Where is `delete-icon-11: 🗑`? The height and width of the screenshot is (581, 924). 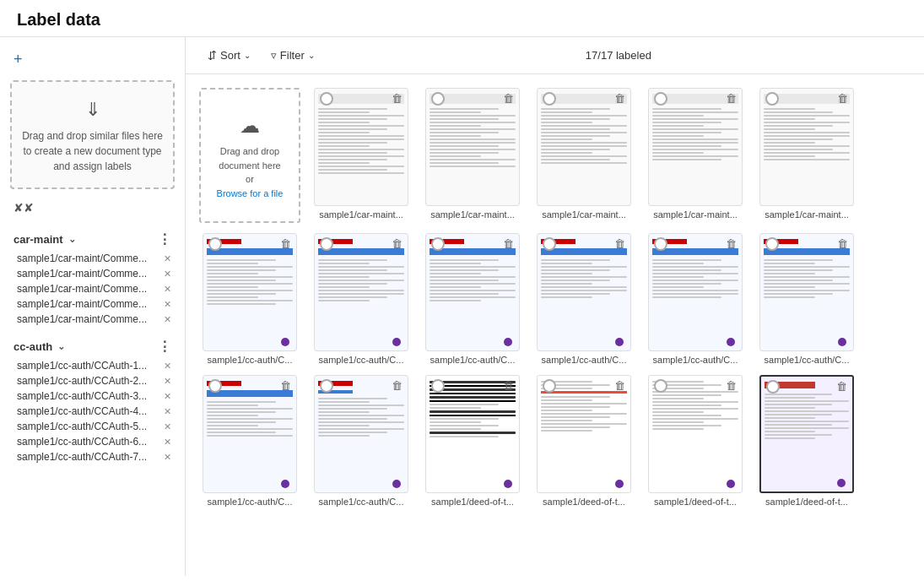 delete-icon-11: 🗑 is located at coordinates (842, 243).